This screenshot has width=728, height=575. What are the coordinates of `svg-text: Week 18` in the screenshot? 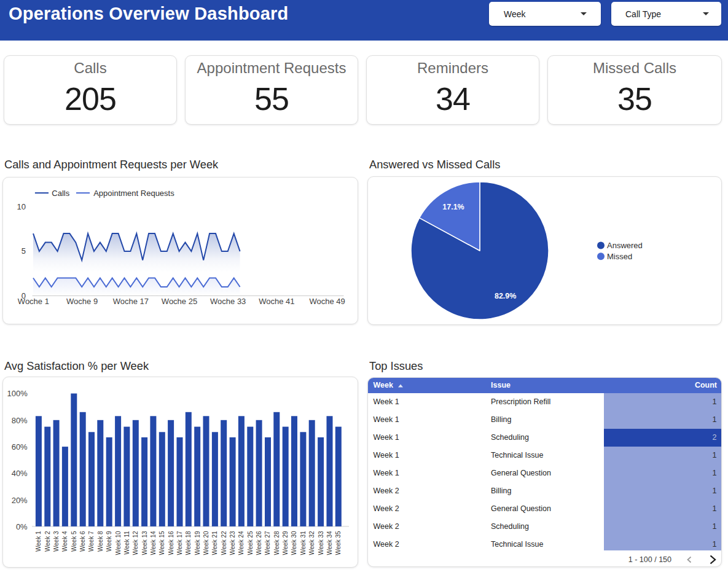 It's located at (188, 543).